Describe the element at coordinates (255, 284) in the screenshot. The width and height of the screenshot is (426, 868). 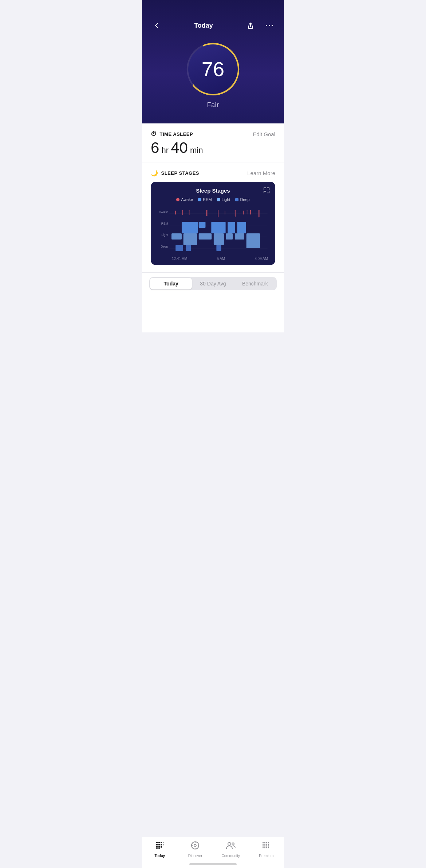
I see `tab-benchmark: Benchmark` at that location.